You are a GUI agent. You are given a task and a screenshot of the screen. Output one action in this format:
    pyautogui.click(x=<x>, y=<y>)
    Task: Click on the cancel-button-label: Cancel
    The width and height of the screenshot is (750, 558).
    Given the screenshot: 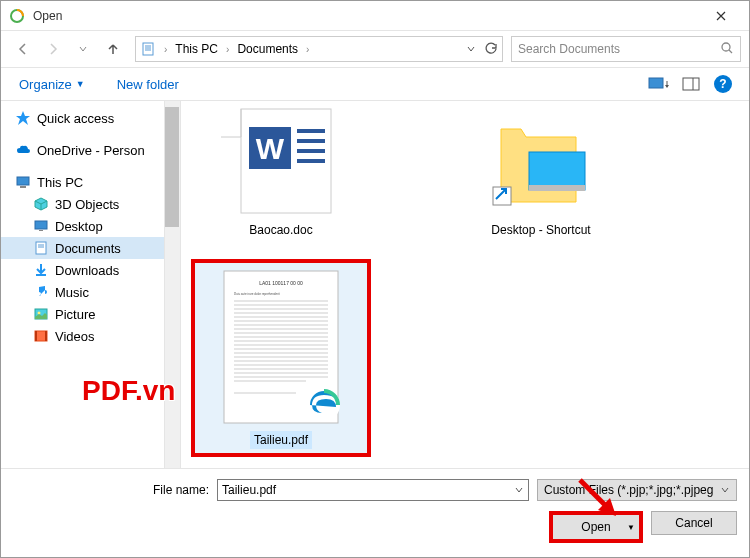 What is the action you would take?
    pyautogui.click(x=694, y=523)
    